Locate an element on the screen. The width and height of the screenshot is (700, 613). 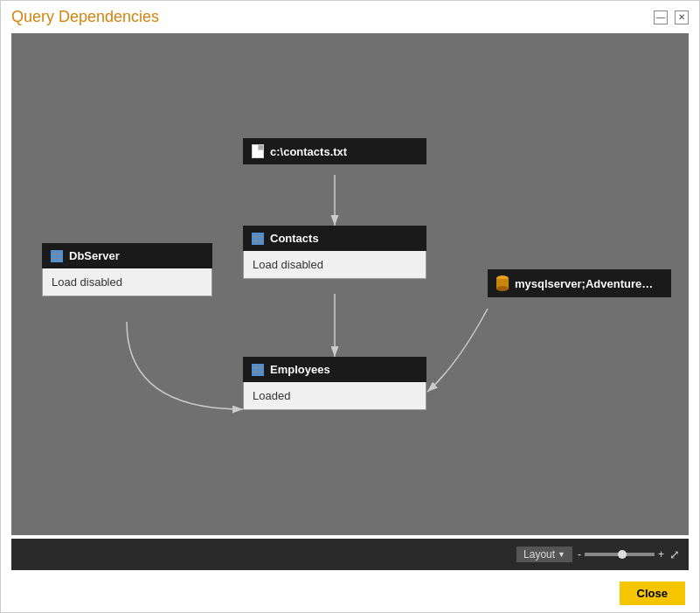
zoom-plus-label: + is located at coordinates (661, 554).